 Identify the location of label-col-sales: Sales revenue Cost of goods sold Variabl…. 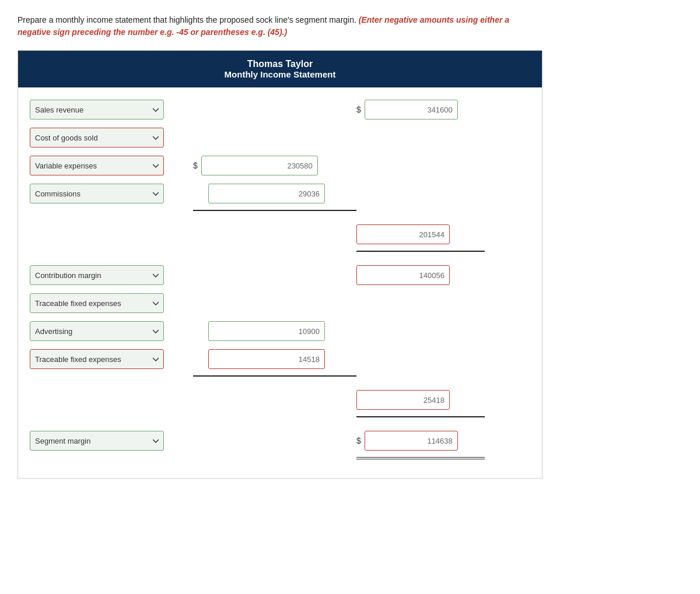
(111, 110).